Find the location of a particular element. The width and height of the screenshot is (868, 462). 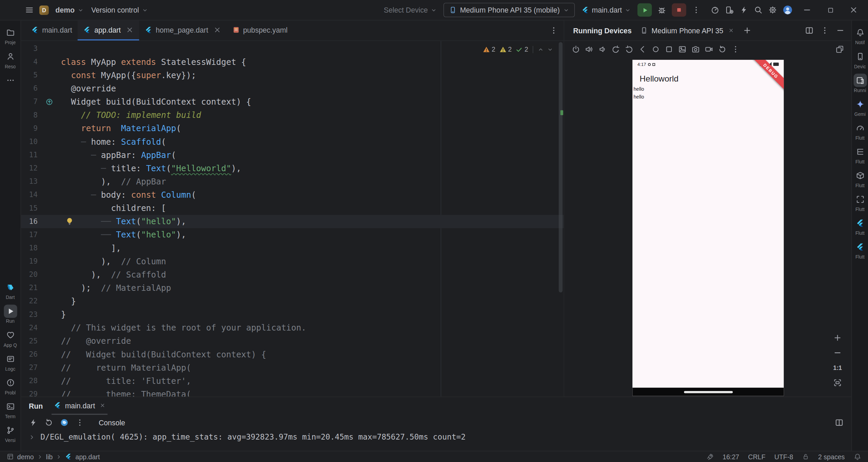

attach-button is located at coordinates (840, 49).